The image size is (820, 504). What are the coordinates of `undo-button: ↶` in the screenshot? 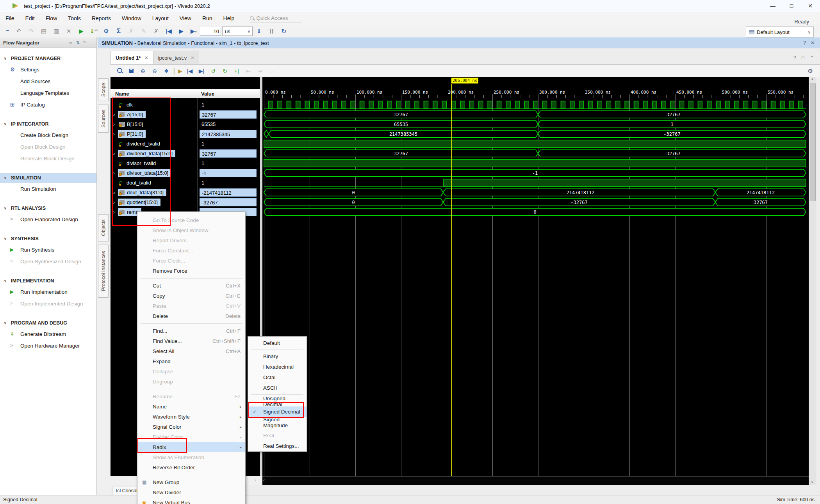 It's located at (19, 31).